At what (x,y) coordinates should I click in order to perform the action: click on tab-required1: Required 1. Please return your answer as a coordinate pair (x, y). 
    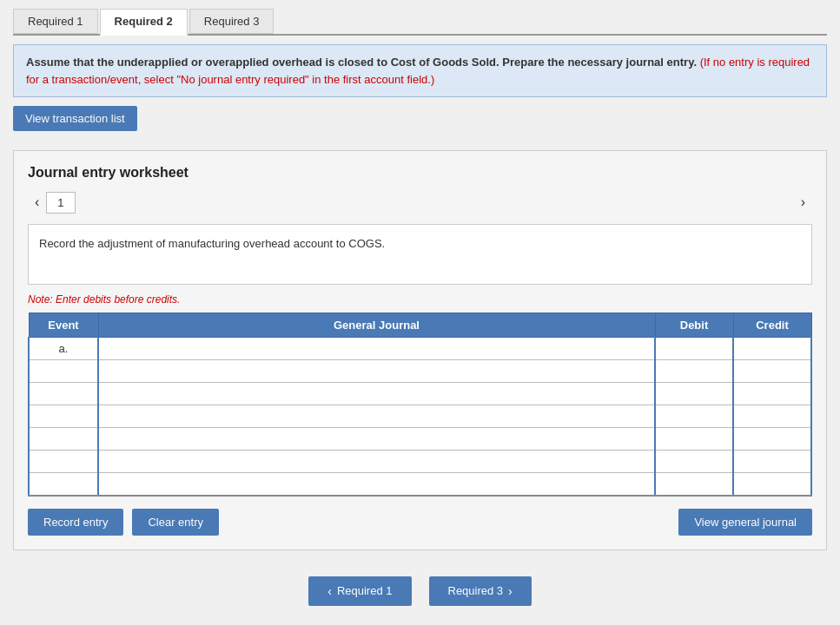
    Looking at the image, I should click on (56, 21).